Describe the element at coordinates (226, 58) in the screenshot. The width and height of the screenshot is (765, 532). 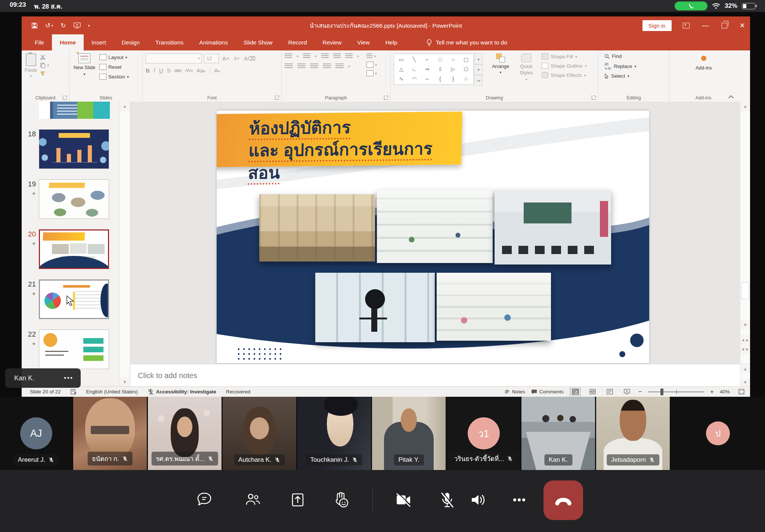
I see `grow-font-icon: A˄` at that location.